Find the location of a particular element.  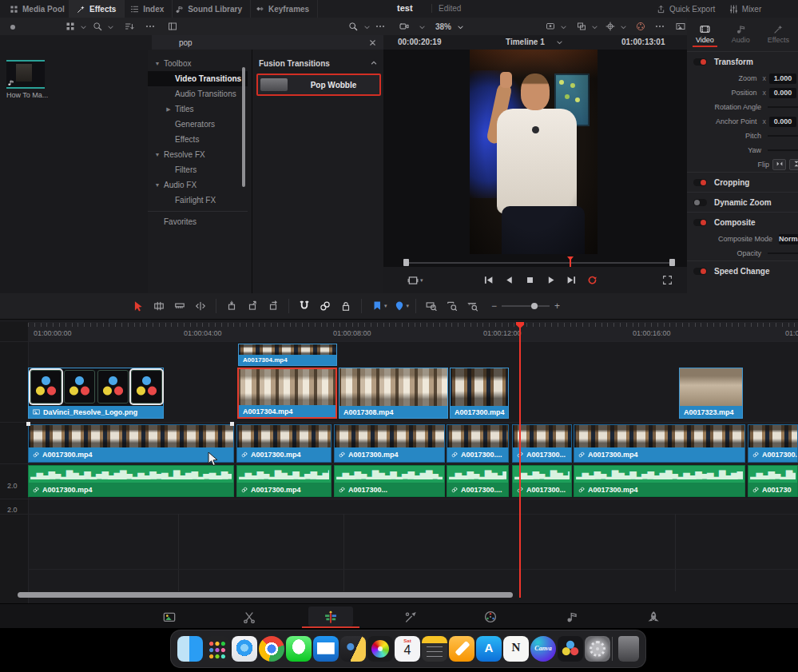

dock-chrome-icon is located at coordinates (272, 649).